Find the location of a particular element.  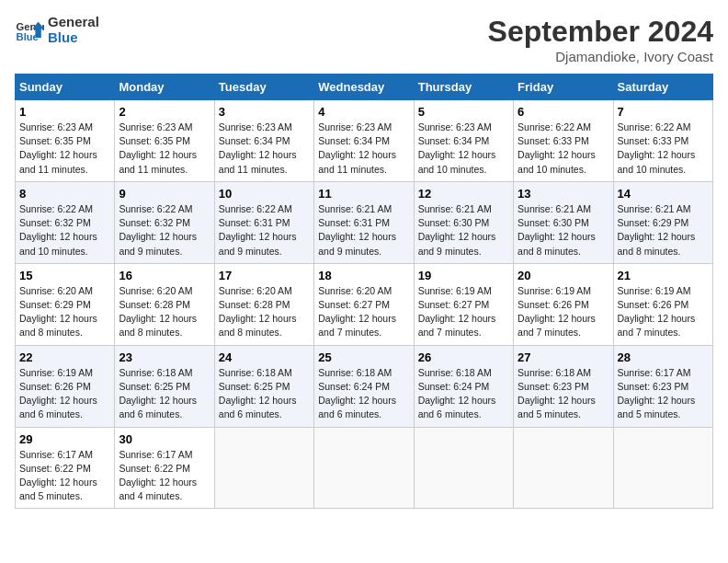

day-number: 3 is located at coordinates (265, 112).